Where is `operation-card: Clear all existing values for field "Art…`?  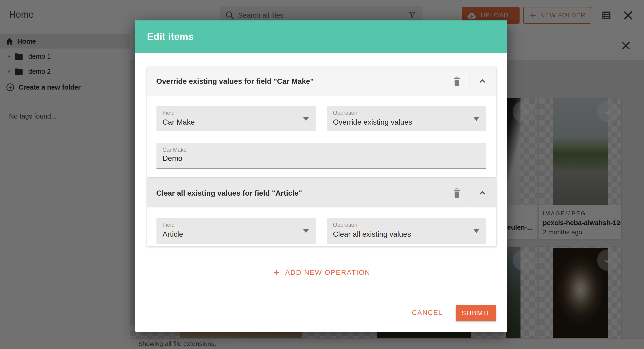 operation-card: Clear all existing values for field "Art… is located at coordinates (322, 212).